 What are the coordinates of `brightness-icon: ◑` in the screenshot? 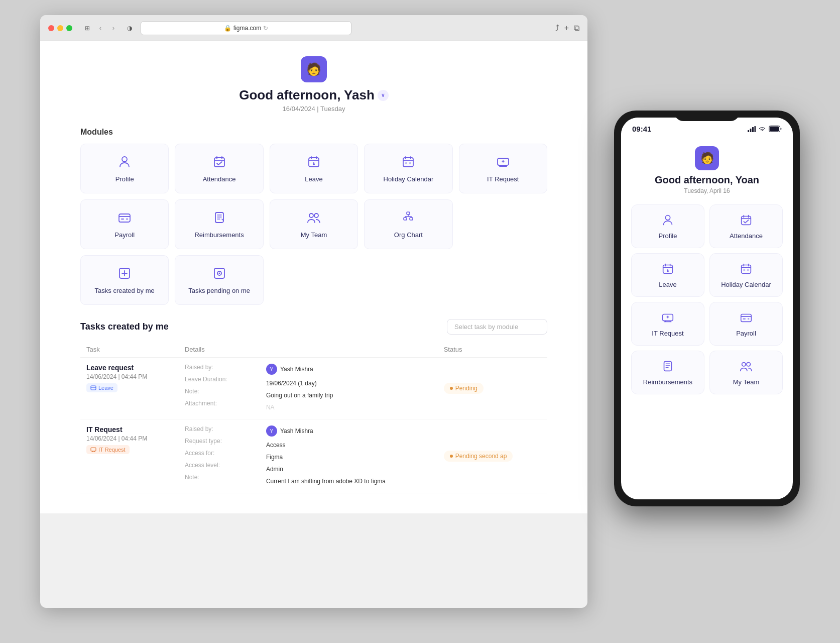 It's located at (130, 28).